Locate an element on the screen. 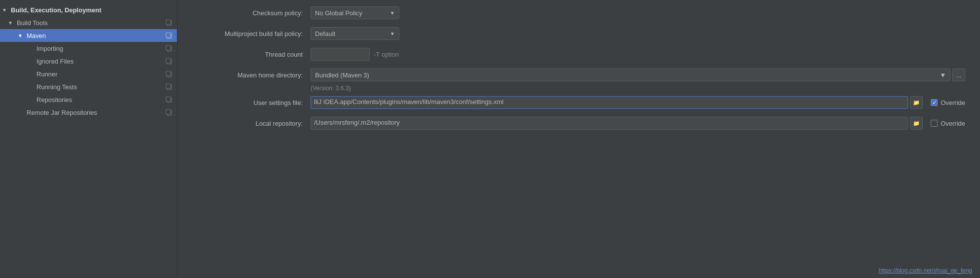 This screenshot has height=278, width=980. user-settings-control: lliJ IDEA.app/Contents/plugins/maven/lib… is located at coordinates (638, 103).